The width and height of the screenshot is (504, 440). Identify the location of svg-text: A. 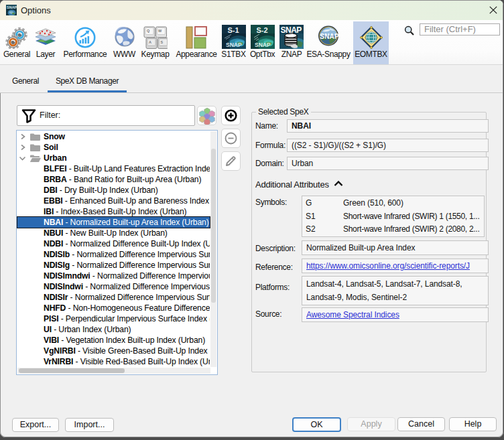
(150, 42).